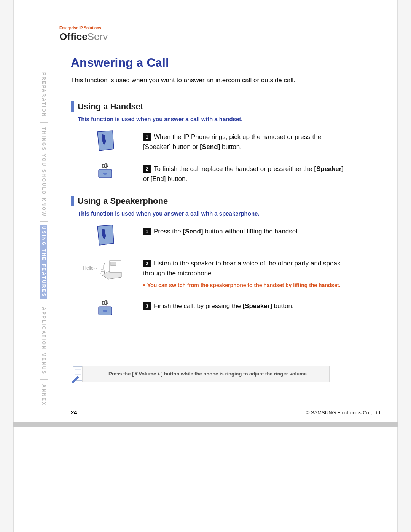 This screenshot has height=532, width=411. Describe the element at coordinates (211, 213) in the screenshot. I see `section-speaker-desc: This function is used when you answer a …` at that location.